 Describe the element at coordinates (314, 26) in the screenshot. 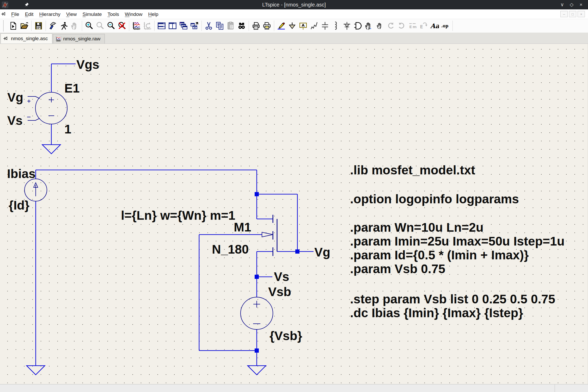

I see `place-resistor-icon` at that location.